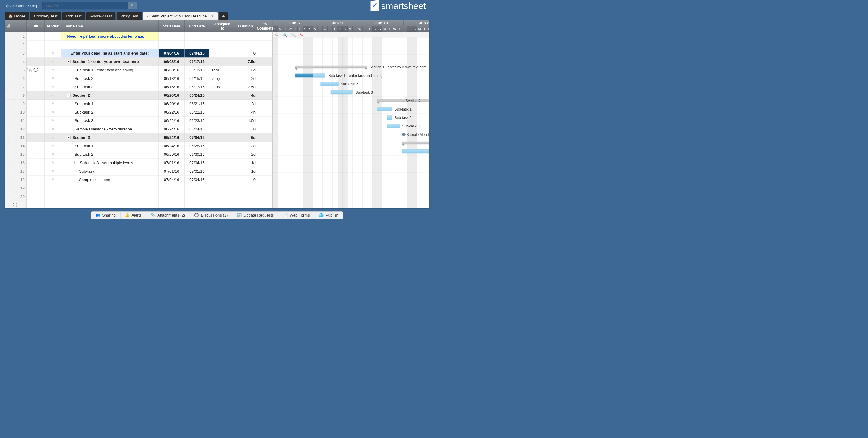 Image resolution: width=868 pixels, height=438 pixels. What do you see at coordinates (110, 129) in the screenshot?
I see `task-cell: Sample Milestone - zero duration` at bounding box center [110, 129].